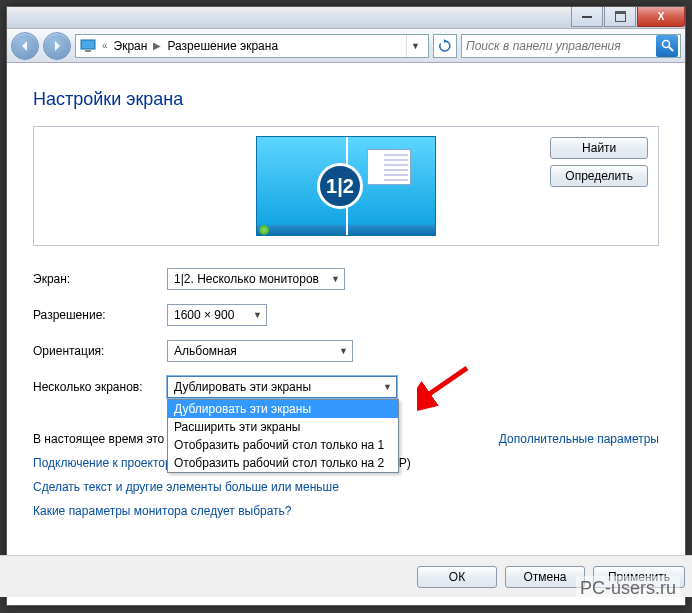  Describe the element at coordinates (545, 577) in the screenshot. I see `cancel-button: Отмена` at that location.